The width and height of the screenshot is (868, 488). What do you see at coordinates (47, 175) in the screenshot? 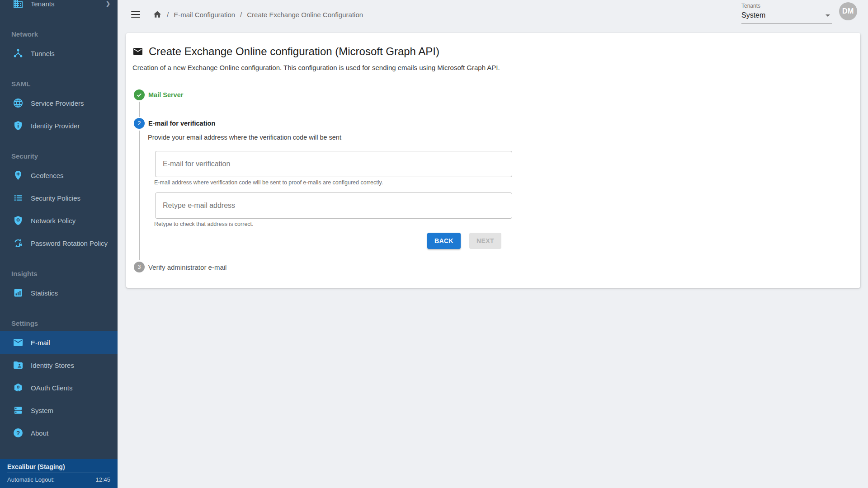
I see `sidebar-item-label: Geofences` at bounding box center [47, 175].